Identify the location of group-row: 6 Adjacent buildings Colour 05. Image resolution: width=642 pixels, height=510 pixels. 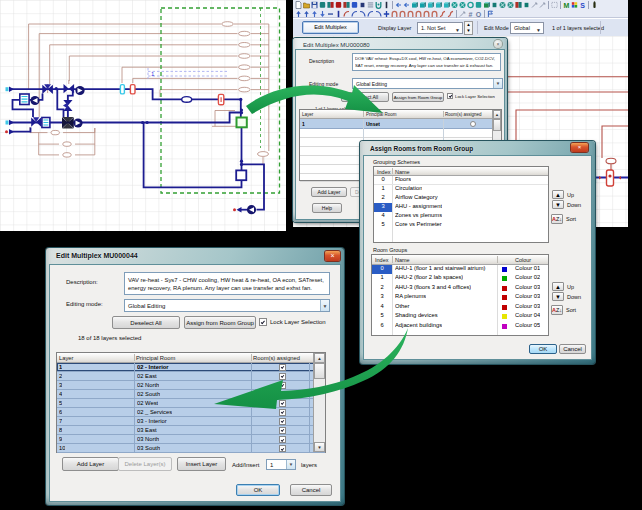
(460, 327).